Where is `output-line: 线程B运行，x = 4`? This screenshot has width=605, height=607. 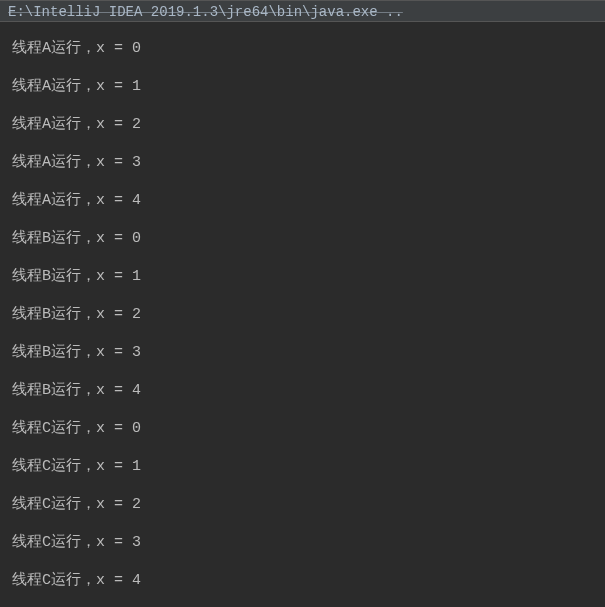
output-line: 线程B运行，x = 4 is located at coordinates (302, 391).